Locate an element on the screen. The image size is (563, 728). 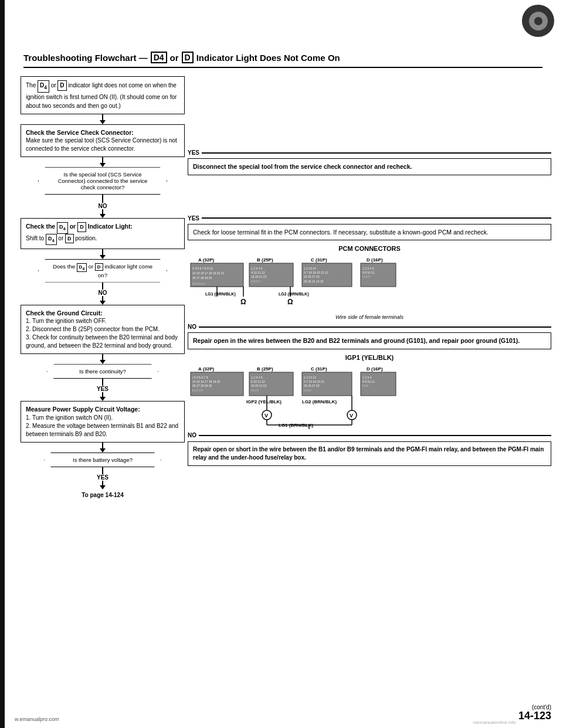
logo-area is located at coordinates (540, 21).